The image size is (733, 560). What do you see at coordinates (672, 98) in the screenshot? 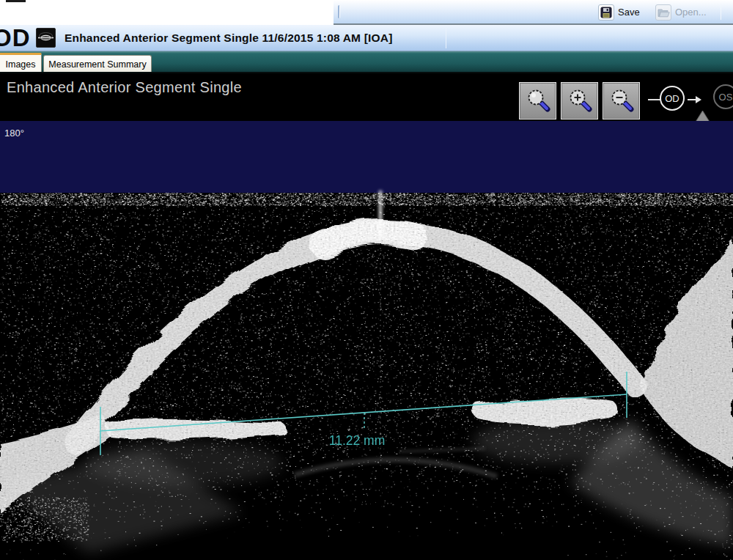
I see `od-label: OD` at bounding box center [672, 98].